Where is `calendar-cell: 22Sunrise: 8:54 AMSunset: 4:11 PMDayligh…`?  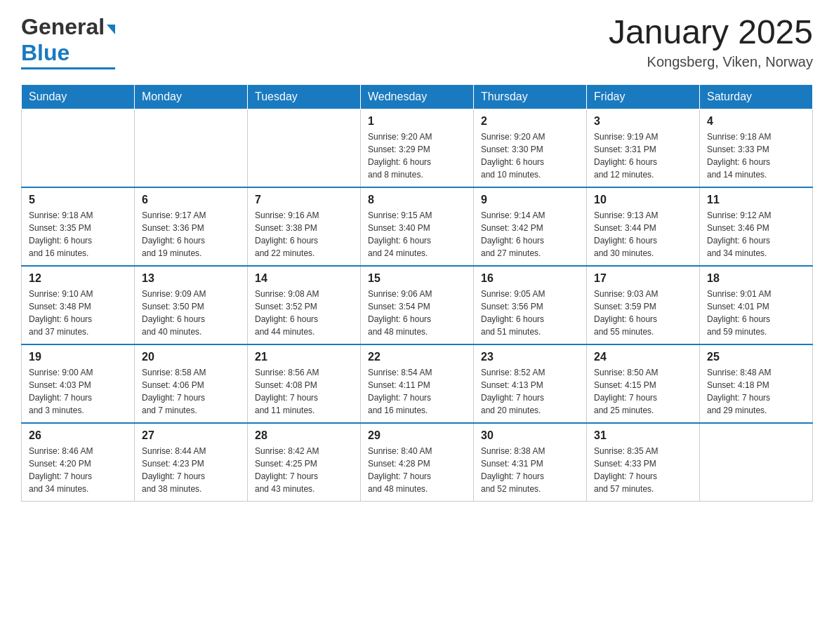 calendar-cell: 22Sunrise: 8:54 AMSunset: 4:11 PMDayligh… is located at coordinates (417, 384).